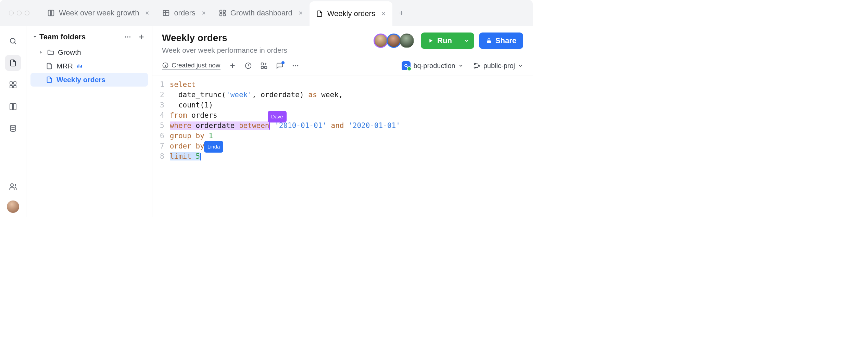 This screenshot has width=868, height=349. Describe the element at coordinates (13, 129) in the screenshot. I see `database-button` at that location.